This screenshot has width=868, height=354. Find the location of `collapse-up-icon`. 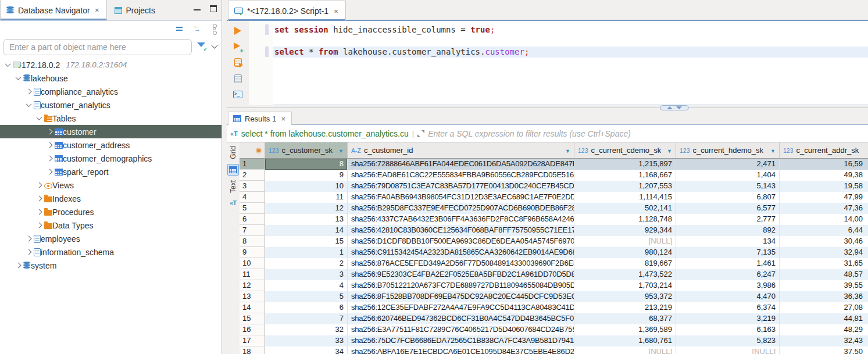

collapse-up-icon is located at coordinates (670, 108).